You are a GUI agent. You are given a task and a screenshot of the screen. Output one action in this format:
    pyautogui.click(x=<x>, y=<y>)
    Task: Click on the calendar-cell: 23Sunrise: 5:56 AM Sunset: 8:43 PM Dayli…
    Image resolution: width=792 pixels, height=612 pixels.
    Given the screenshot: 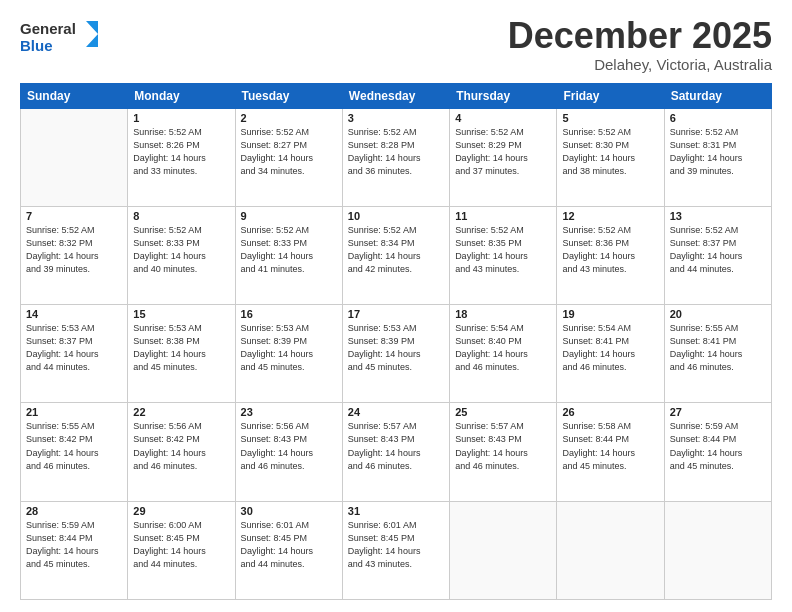 What is the action you would take?
    pyautogui.click(x=288, y=452)
    